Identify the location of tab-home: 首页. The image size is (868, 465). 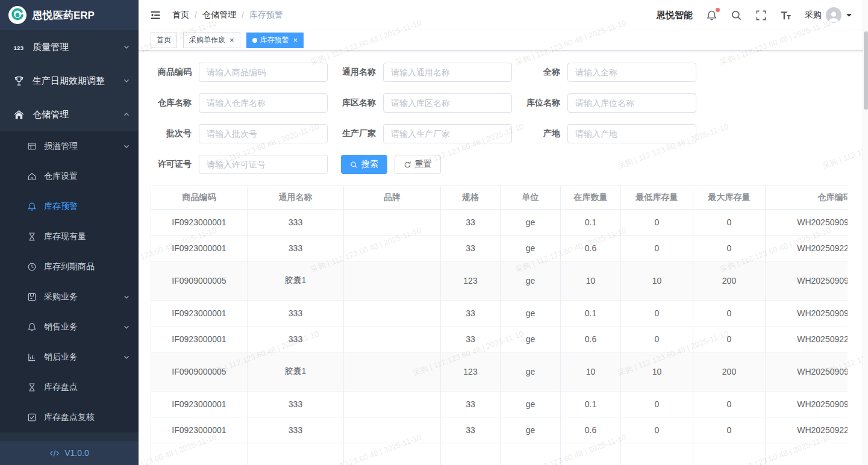
(164, 40).